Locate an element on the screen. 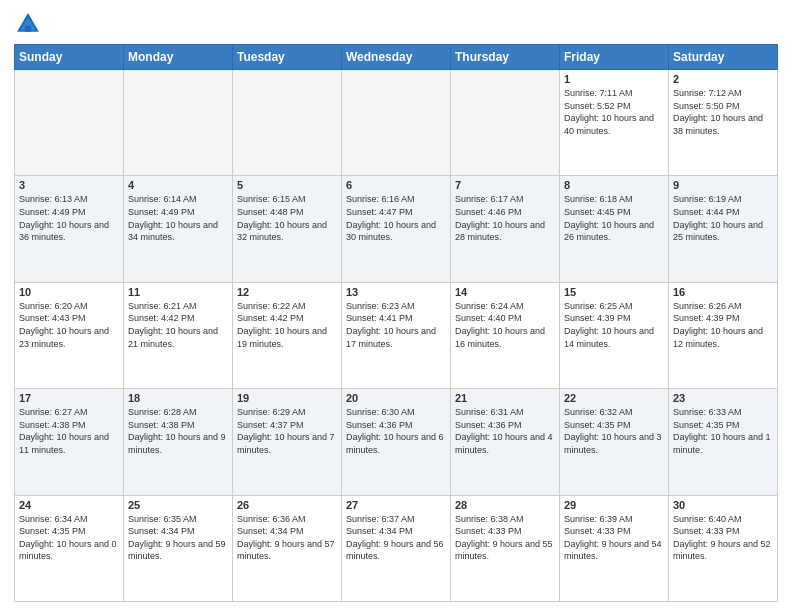 This screenshot has height=612, width=792. calendar-cell: 28Sunrise: 6:38 AM Sunset: 4:33 PM Dayli… is located at coordinates (506, 548).